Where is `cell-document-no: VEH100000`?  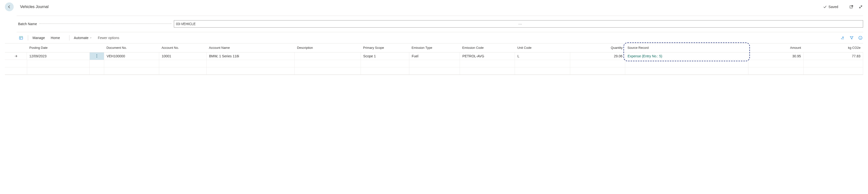
cell-document-no: VEH100000 is located at coordinates (131, 56).